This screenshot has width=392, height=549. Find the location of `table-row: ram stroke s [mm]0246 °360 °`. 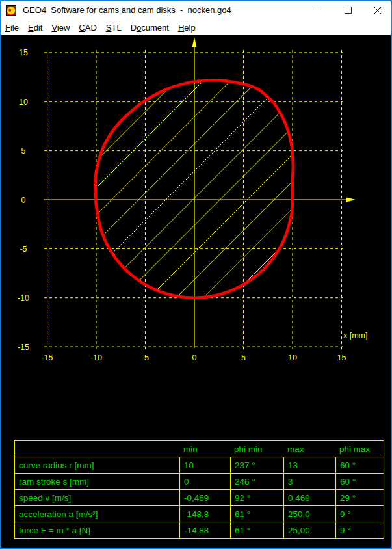

table-row: ram stroke s [mm]0246 °360 ° is located at coordinates (199, 481).